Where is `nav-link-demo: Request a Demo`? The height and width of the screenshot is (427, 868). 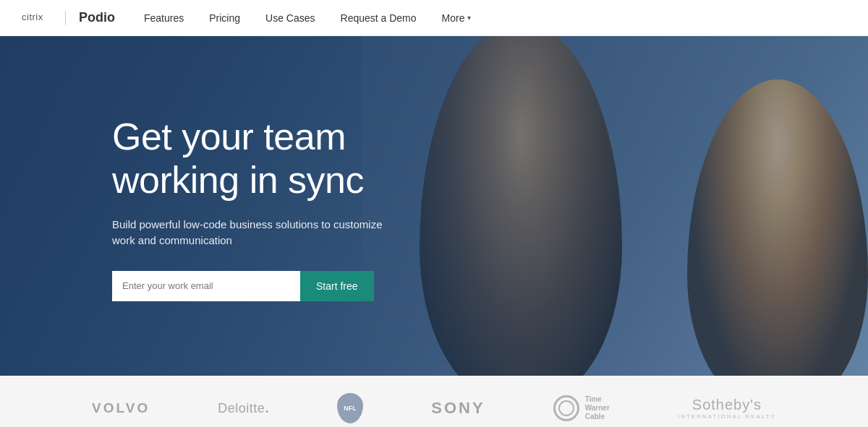
nav-link-demo: Request a Demo is located at coordinates (379, 18).